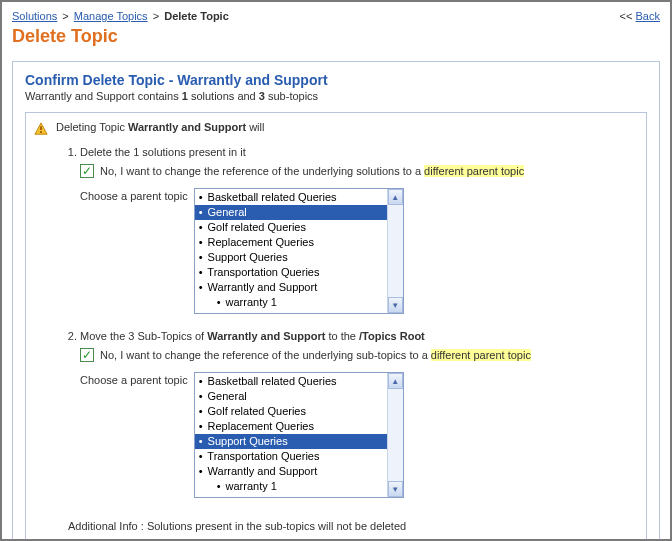 The height and width of the screenshot is (541, 672). What do you see at coordinates (299, 435) in the screenshot?
I see `step2-parent-listbox: • Basketball related Queries• General• G…` at bounding box center [299, 435].